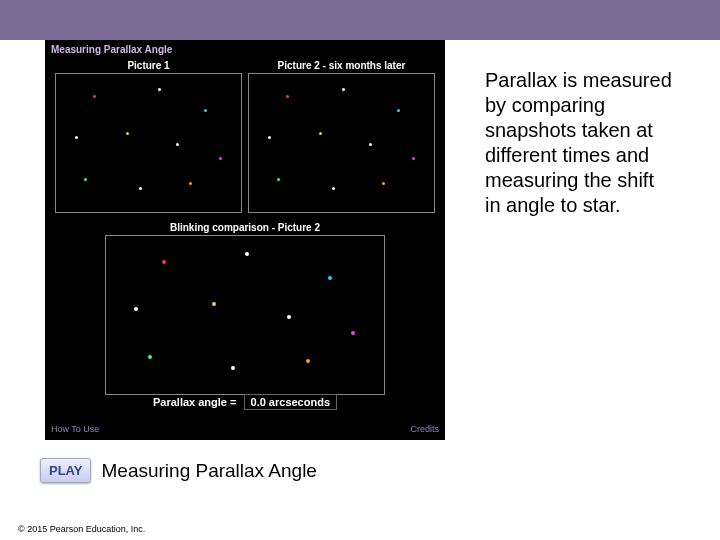  I want to click on bottom-panel: Blinking comparison - Picture 2, so click(245, 308).